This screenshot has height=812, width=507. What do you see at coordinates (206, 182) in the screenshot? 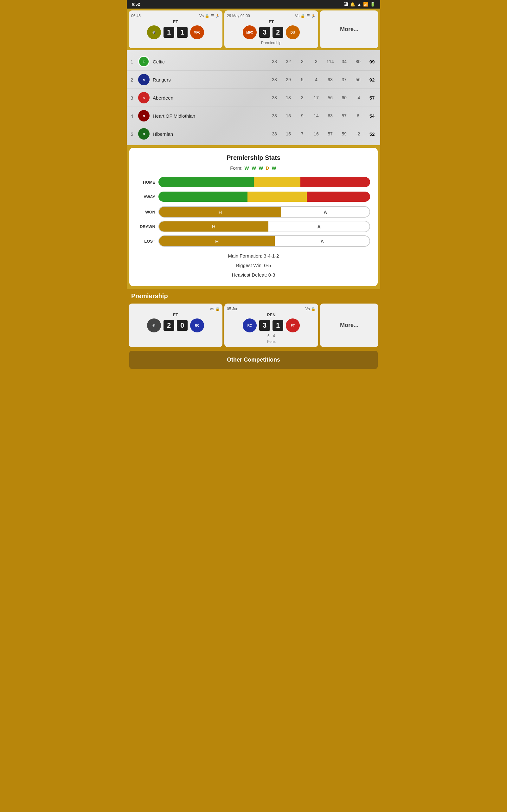
I see `home-bar-green` at bounding box center [206, 182].